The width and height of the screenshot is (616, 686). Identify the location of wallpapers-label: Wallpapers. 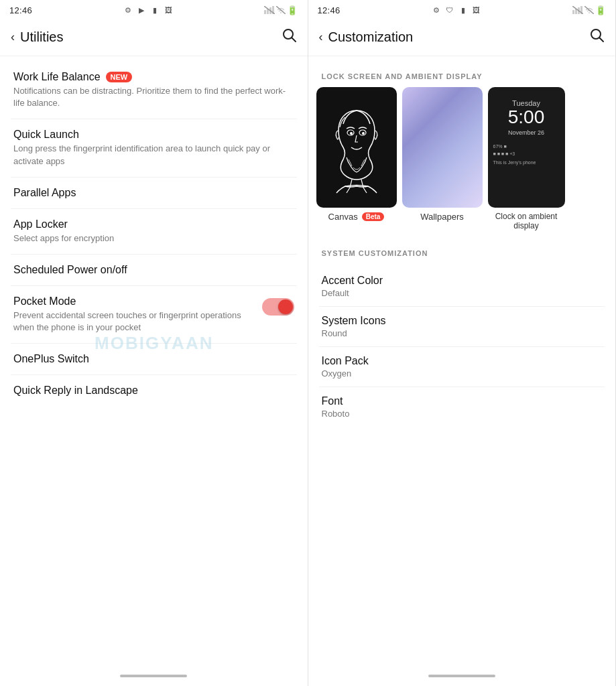
(442, 217).